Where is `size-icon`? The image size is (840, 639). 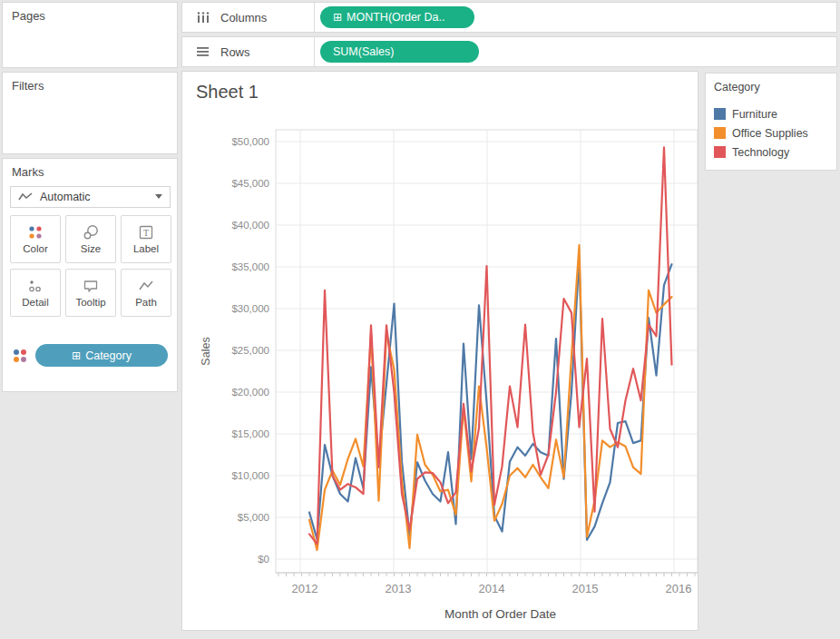 size-icon is located at coordinates (91, 232).